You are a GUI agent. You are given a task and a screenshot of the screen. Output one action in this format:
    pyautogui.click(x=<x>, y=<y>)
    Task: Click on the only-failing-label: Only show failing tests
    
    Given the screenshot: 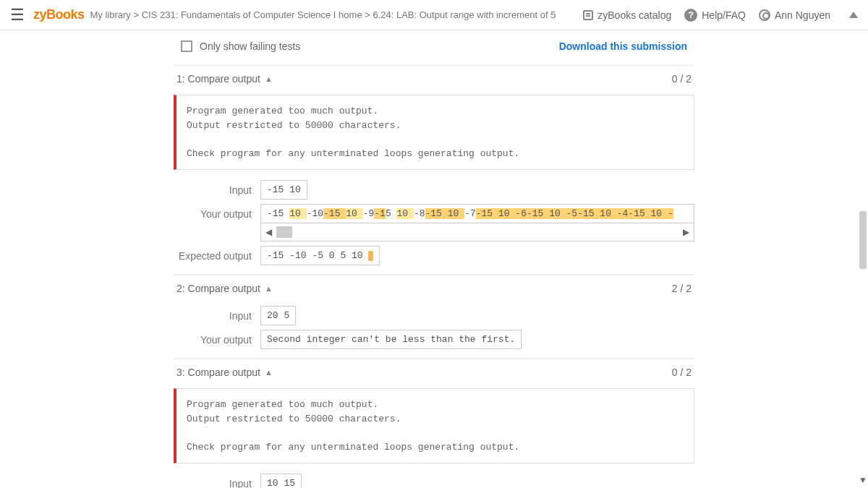 What is the action you would take?
    pyautogui.click(x=250, y=46)
    